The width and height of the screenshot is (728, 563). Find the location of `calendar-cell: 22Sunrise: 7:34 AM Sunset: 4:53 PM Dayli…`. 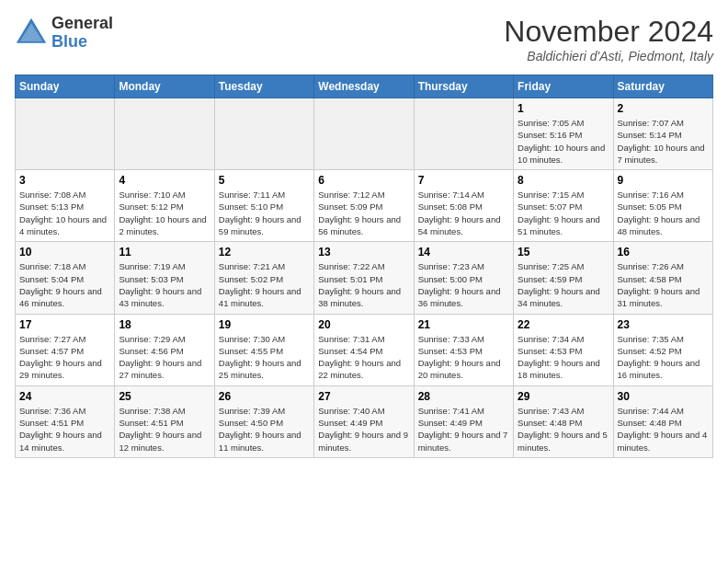

calendar-cell: 22Sunrise: 7:34 AM Sunset: 4:53 PM Dayli… is located at coordinates (563, 350).